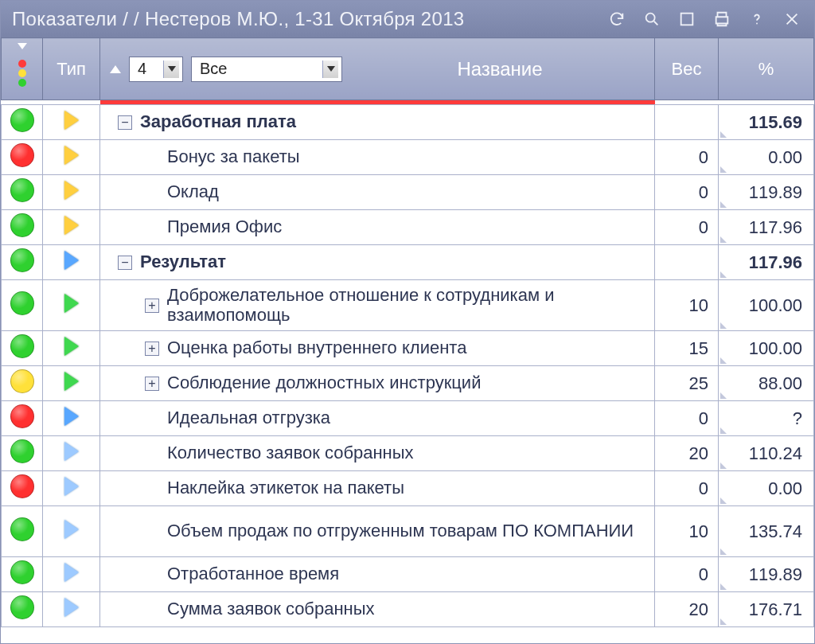  What do you see at coordinates (687, 306) in the screenshot?
I see `weight-cell: 10` at bounding box center [687, 306].